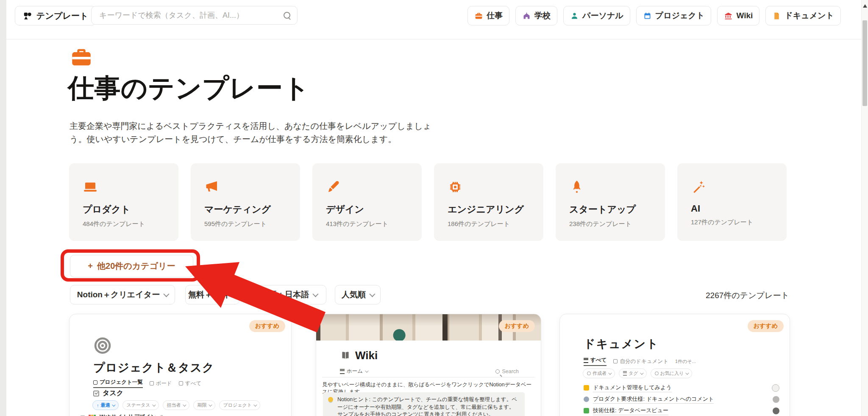 The image size is (868, 416). I want to click on docs-tab-mine: 自分のドキュメント, so click(641, 361).